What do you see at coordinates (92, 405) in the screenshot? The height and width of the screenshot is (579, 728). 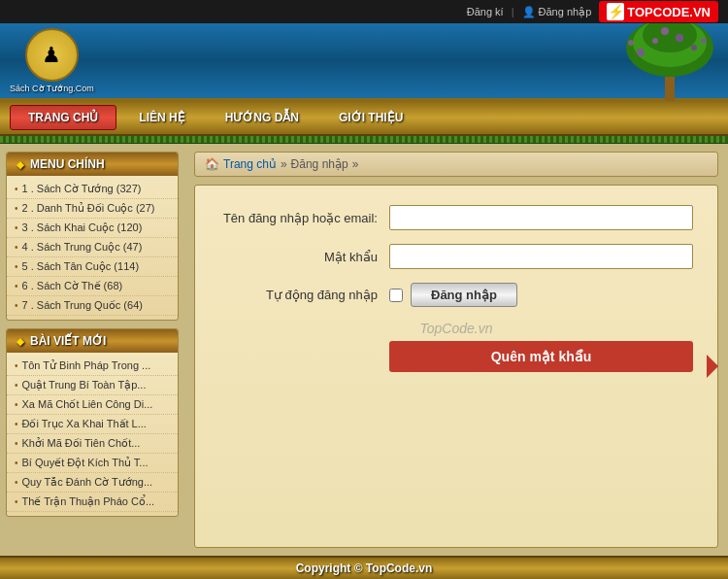 I see `sidebar-item-bv-3: Xa Mã Chốt Liên Công Di...` at bounding box center [92, 405].